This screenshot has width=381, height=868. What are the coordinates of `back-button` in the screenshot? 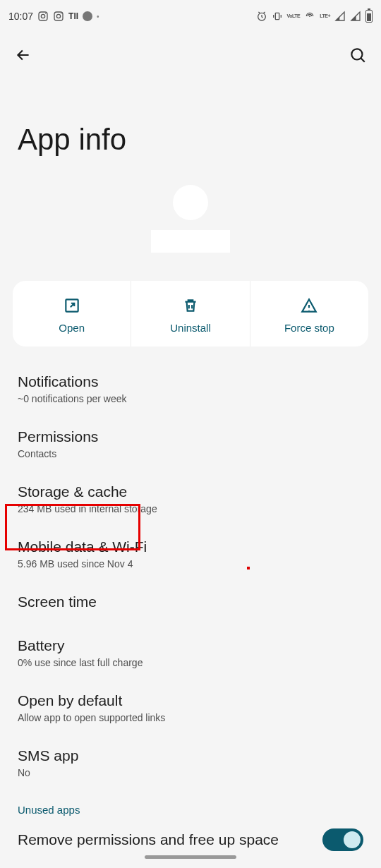 It's located at (23, 56).